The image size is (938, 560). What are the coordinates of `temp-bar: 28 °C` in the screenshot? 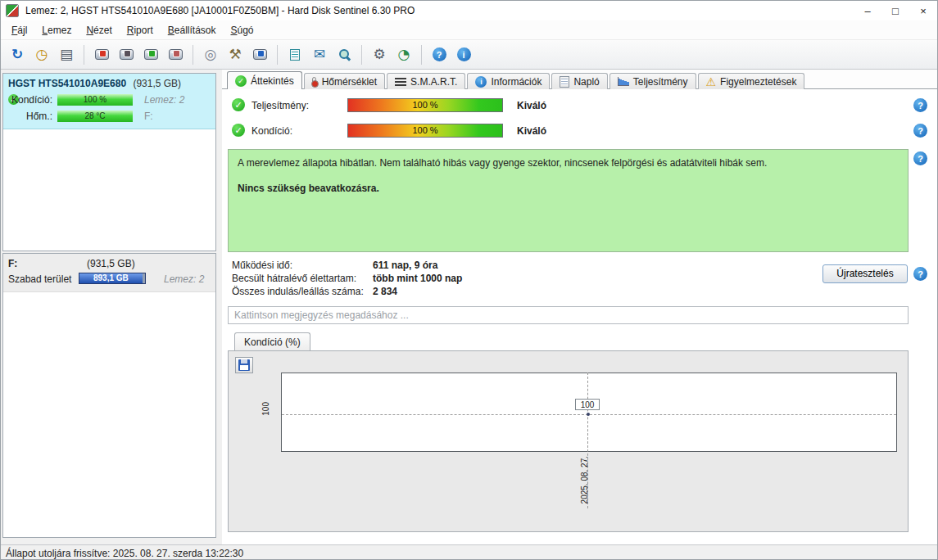 It's located at (95, 116).